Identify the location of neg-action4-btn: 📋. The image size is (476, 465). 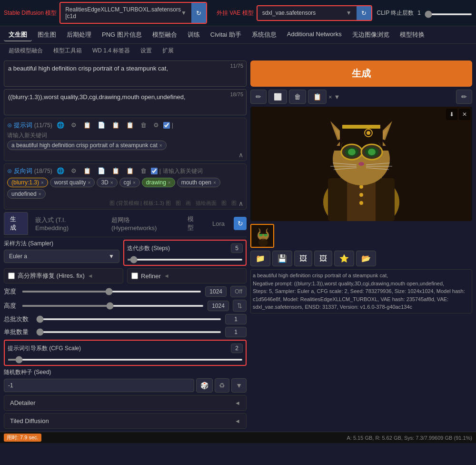
(130, 171).